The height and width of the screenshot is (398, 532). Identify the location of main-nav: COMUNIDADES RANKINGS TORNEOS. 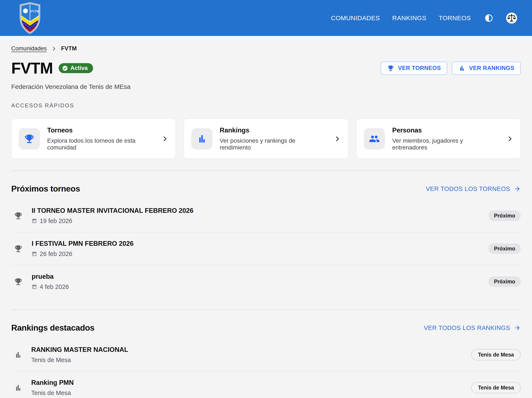
(401, 18).